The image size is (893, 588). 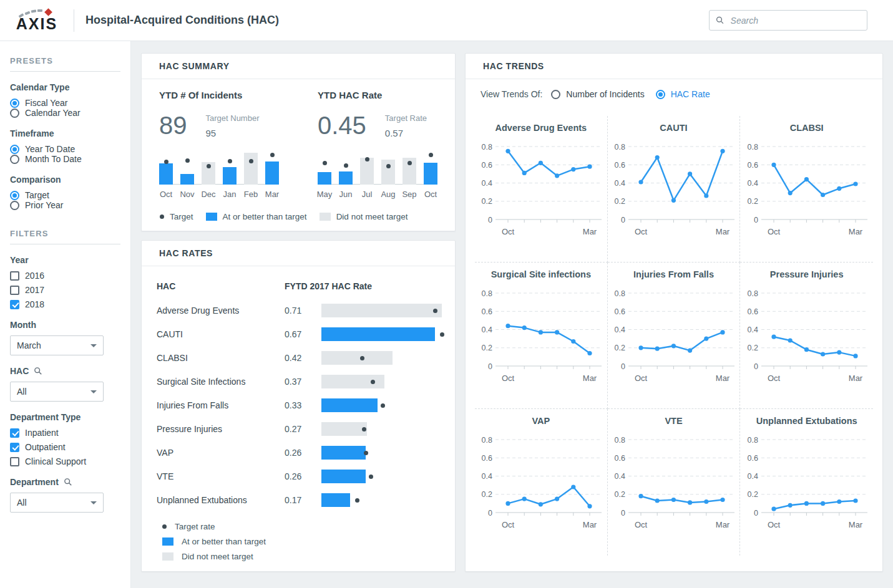 What do you see at coordinates (65, 103) in the screenshot?
I see `radio-fiscal-year: Fiscal Year` at bounding box center [65, 103].